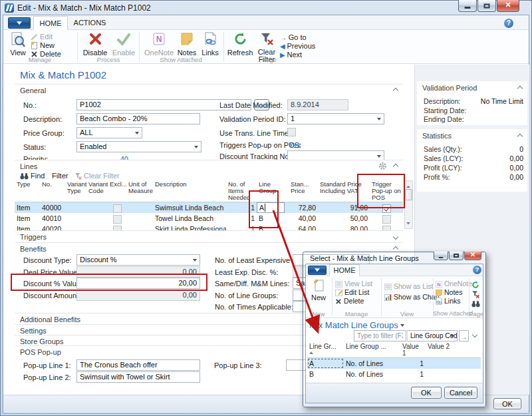 The image size is (532, 416). What do you see at coordinates (432, 335) in the screenshot?
I see `popup-filter-field-select: Line Group Code` at bounding box center [432, 335].